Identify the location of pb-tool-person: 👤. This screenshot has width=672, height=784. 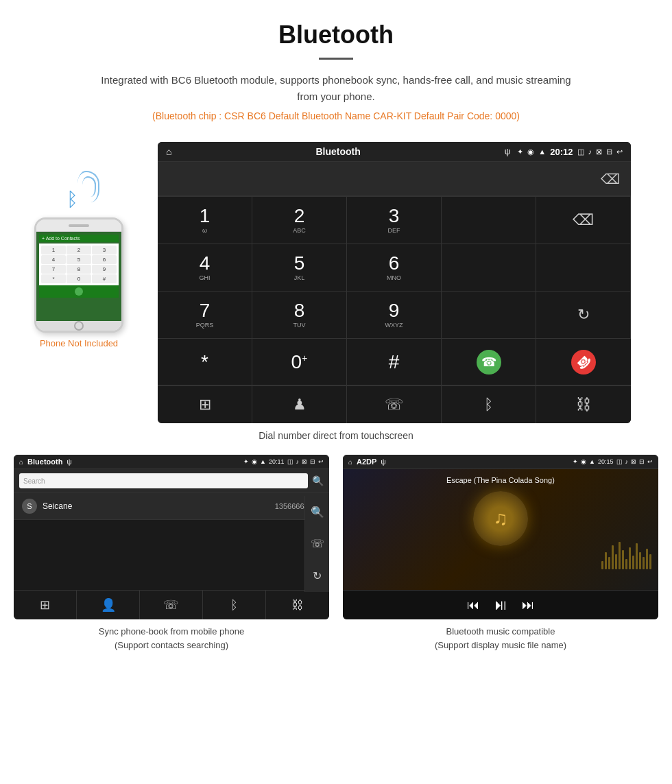
(108, 605).